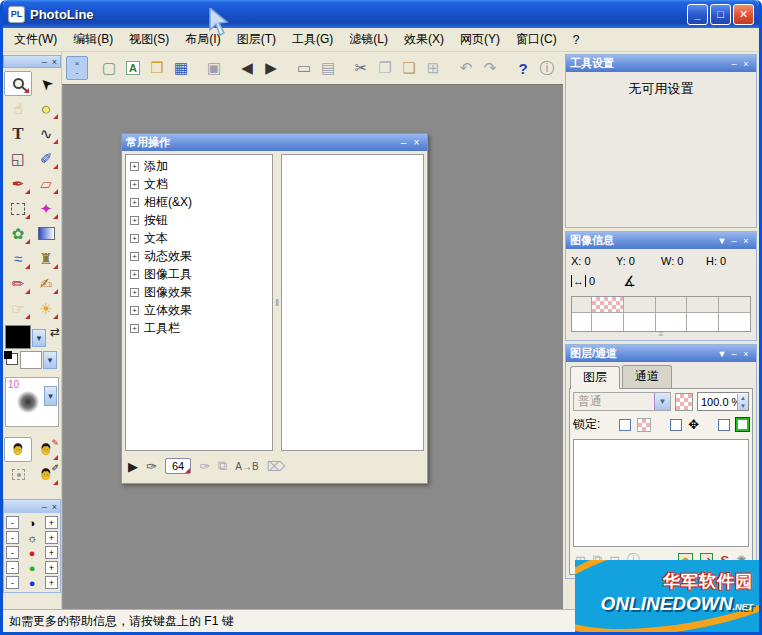 This screenshot has width=762, height=635. Describe the element at coordinates (77, 68) in the screenshot. I see `toolbar-handle: × -` at that location.